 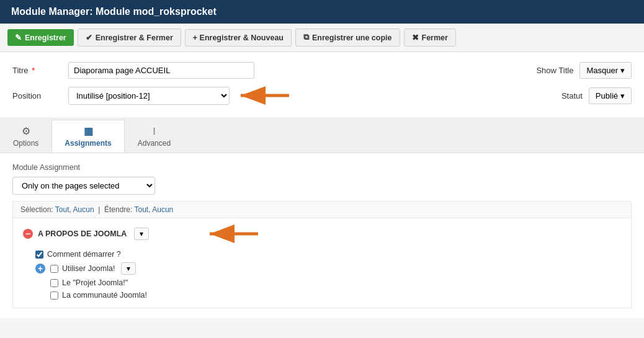 I want to click on tree-item-4: La communauté Joomla!, so click(x=322, y=295).